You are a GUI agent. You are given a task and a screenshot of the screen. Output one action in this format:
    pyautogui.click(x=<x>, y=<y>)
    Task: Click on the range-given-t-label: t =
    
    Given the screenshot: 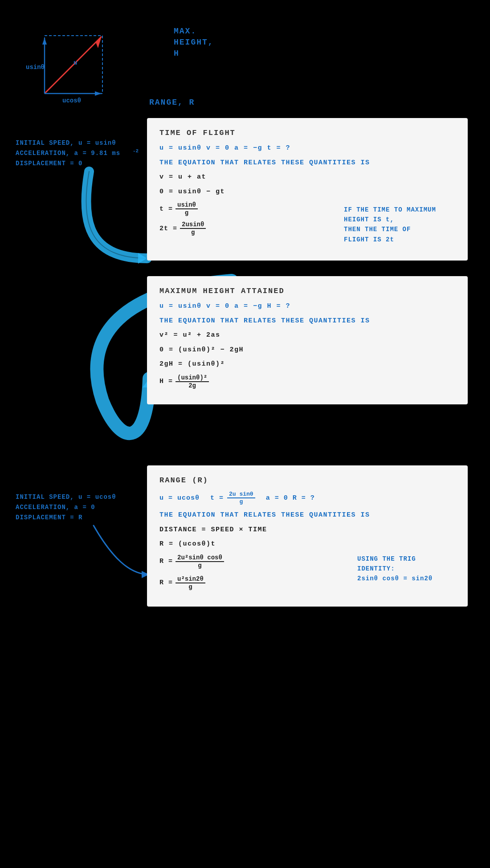 What is the action you would take?
    pyautogui.click(x=217, y=498)
    